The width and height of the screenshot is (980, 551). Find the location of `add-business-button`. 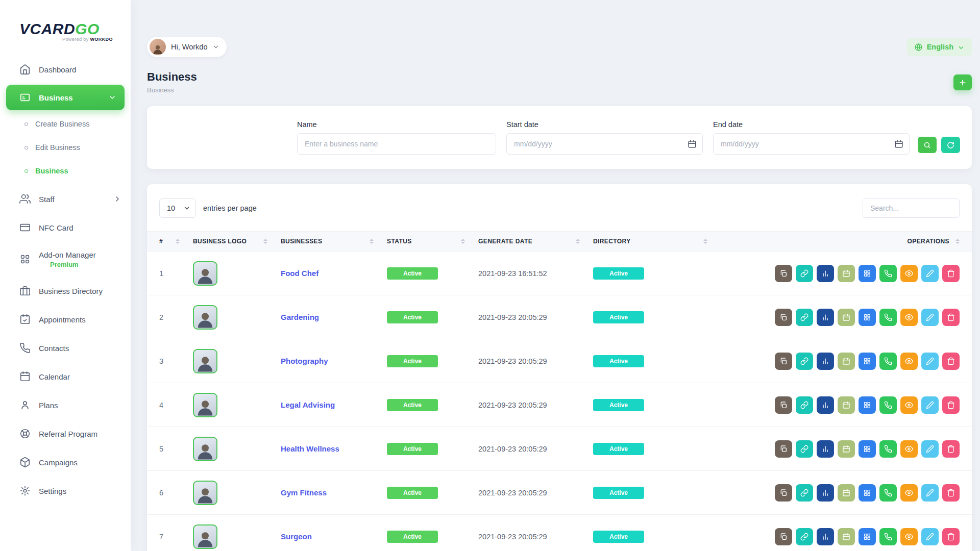

add-business-button is located at coordinates (963, 83).